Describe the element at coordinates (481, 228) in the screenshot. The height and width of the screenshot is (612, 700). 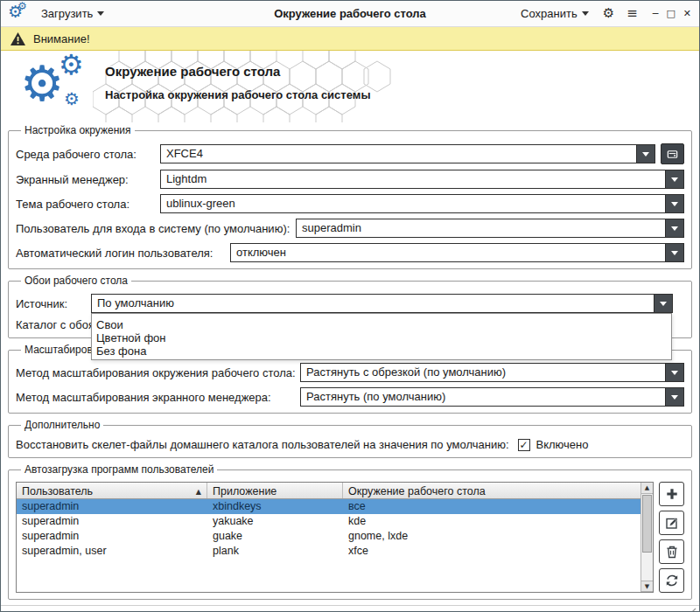
I see `combo-value: superadmin` at that location.